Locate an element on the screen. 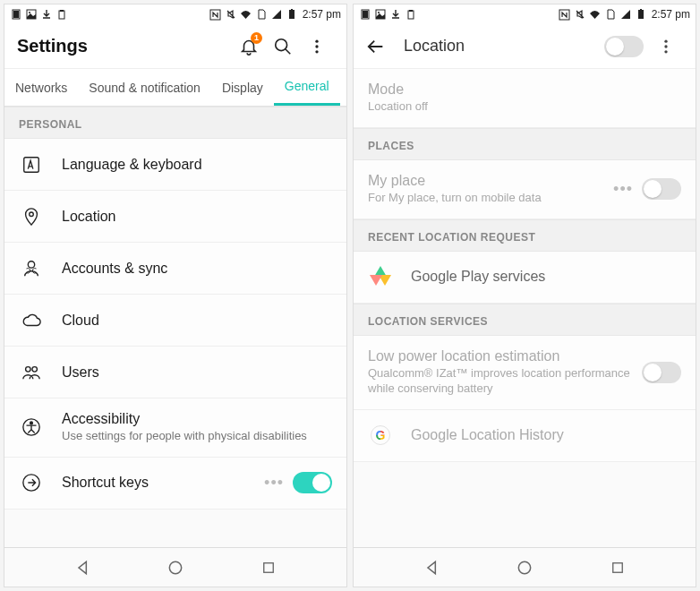 This screenshot has height=591, width=700. my-place-toggle is located at coordinates (662, 189).